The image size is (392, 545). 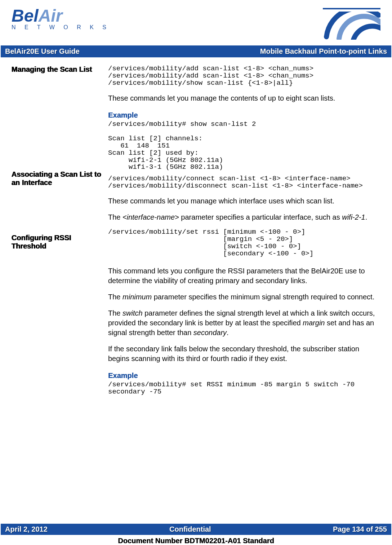 I want to click on body-text-switch: The switch parameter defines the signal …, so click(x=244, y=323).